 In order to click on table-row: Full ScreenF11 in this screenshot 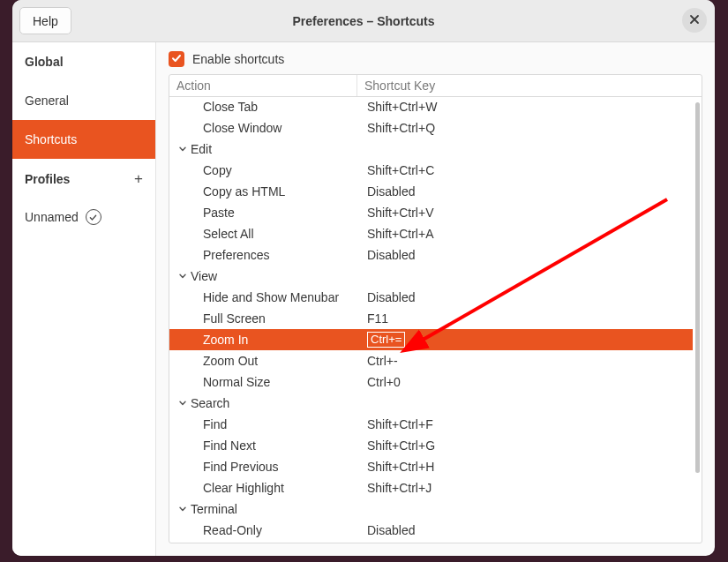, I will do `click(431, 318)`.